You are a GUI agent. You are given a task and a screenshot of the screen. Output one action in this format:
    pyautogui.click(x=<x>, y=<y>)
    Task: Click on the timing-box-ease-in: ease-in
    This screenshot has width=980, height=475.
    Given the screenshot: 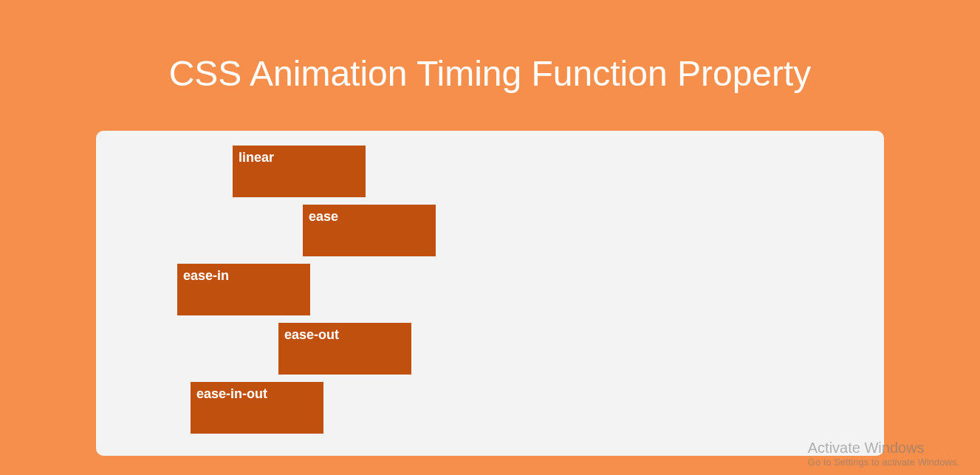 What is the action you would take?
    pyautogui.click(x=244, y=290)
    